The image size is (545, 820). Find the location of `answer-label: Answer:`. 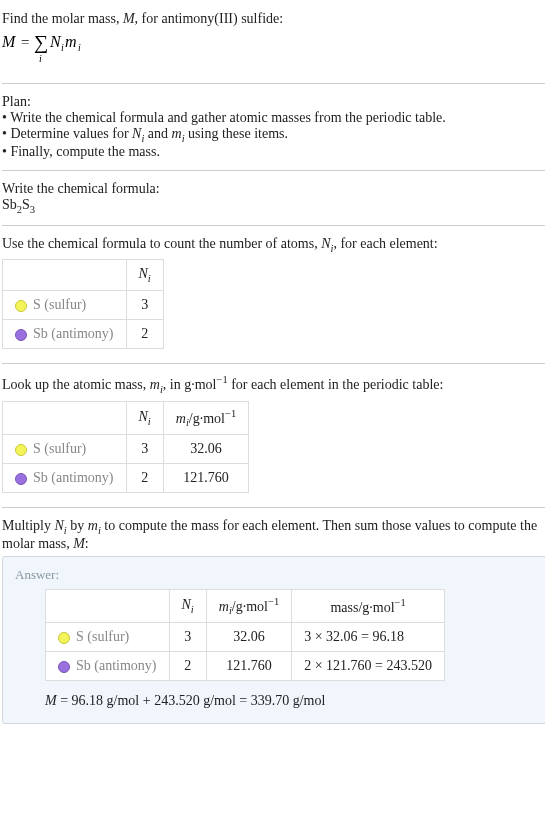

answer-label: Answer: is located at coordinates (274, 575).